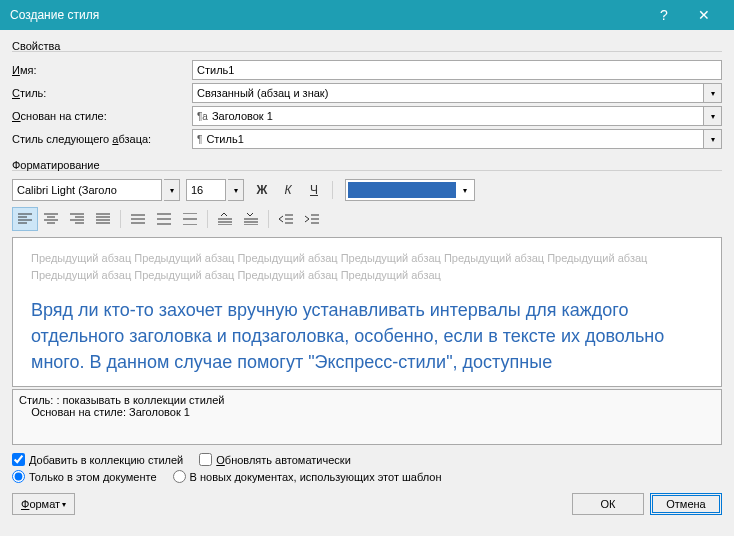 The height and width of the screenshot is (536, 734). I want to click on align-left-button, so click(25, 219).